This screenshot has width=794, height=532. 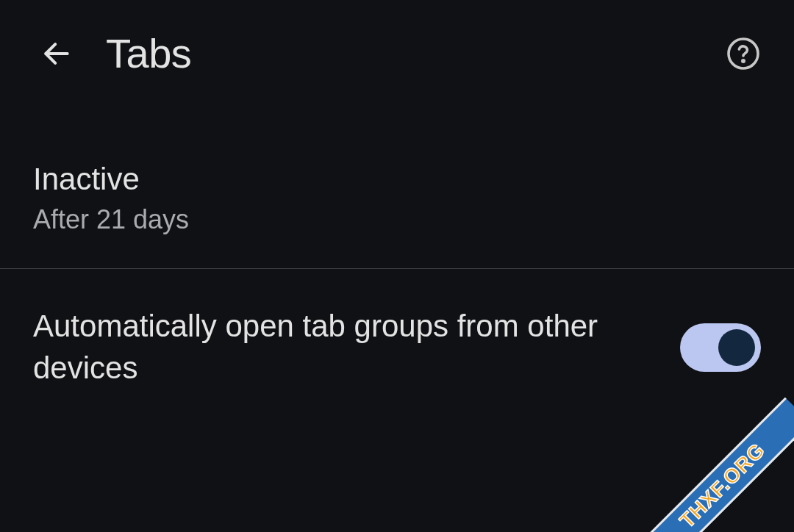 I want to click on watermark: THXF.ORG, so click(x=715, y=464).